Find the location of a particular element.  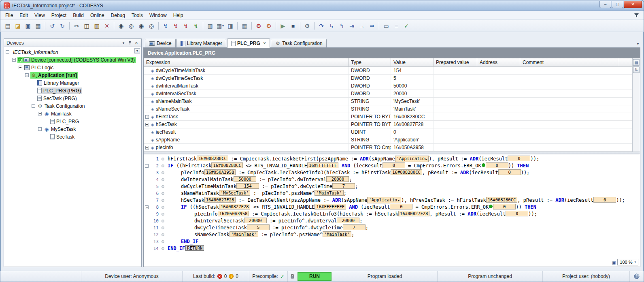

monitor-value-box: 7 is located at coordinates (344, 186).